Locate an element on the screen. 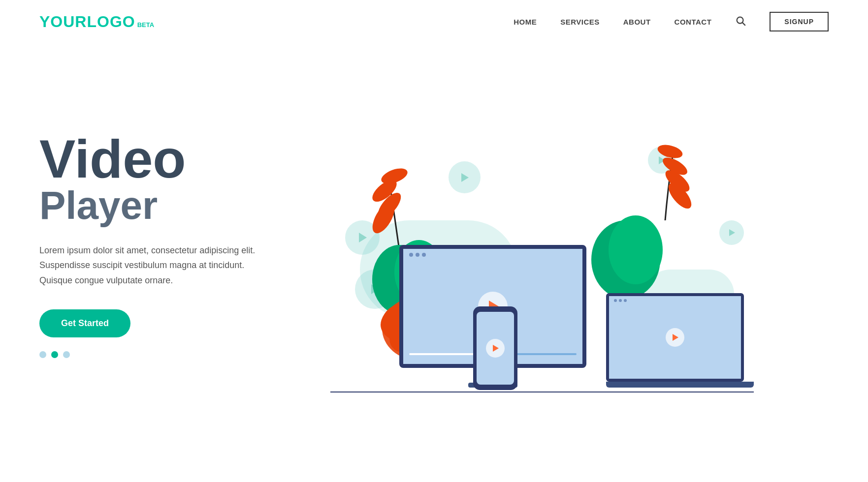 The height and width of the screenshot is (482, 868). hero-title-player: Player is located at coordinates (147, 206).